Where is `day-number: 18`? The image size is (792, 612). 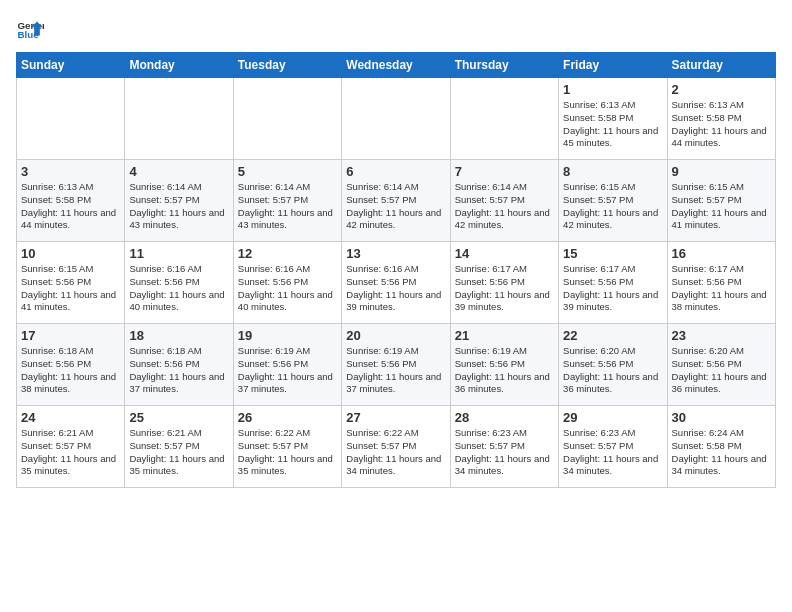 day-number: 18 is located at coordinates (178, 336).